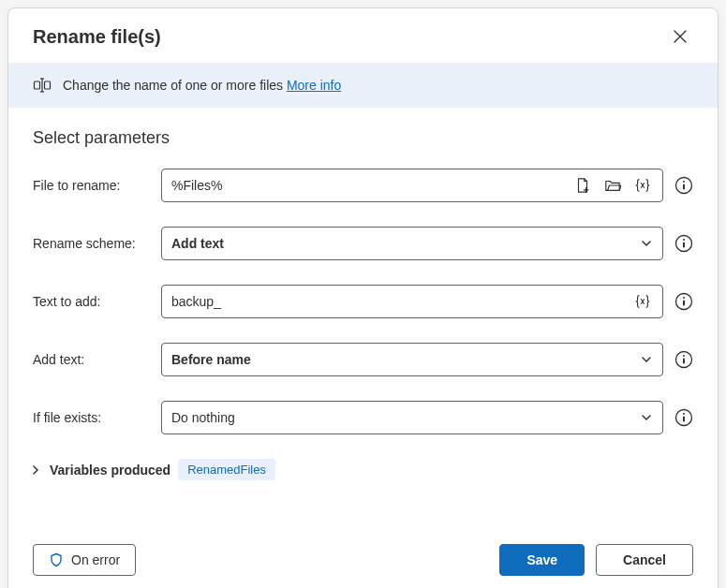 Image resolution: width=726 pixels, height=588 pixels. What do you see at coordinates (363, 418) in the screenshot?
I see `field-if-file-exists: If file exists: Do nothing` at bounding box center [363, 418].